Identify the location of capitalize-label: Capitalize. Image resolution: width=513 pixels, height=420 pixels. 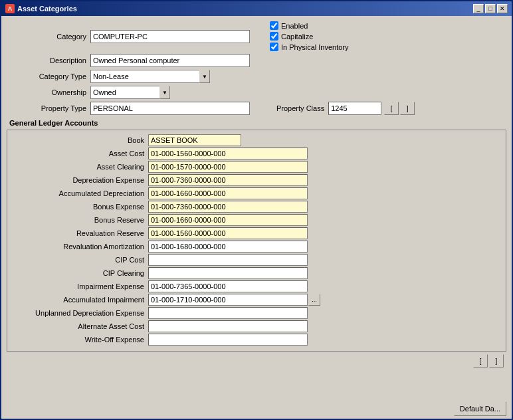
(297, 37).